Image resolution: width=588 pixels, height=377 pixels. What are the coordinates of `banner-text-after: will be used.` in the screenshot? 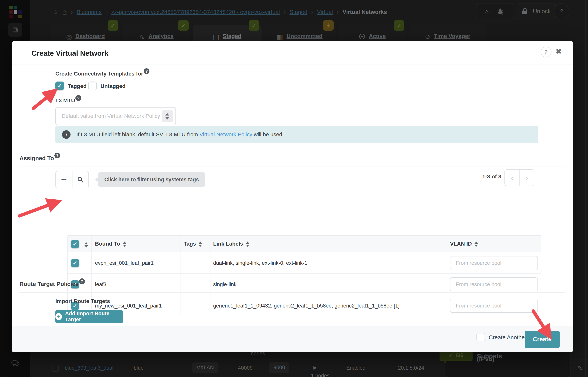 It's located at (269, 134).